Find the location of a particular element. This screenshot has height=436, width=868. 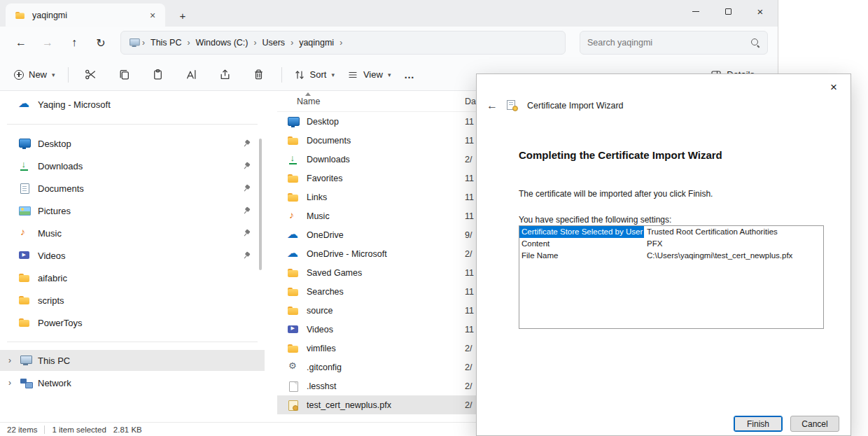

back-button is located at coordinates (21, 43).